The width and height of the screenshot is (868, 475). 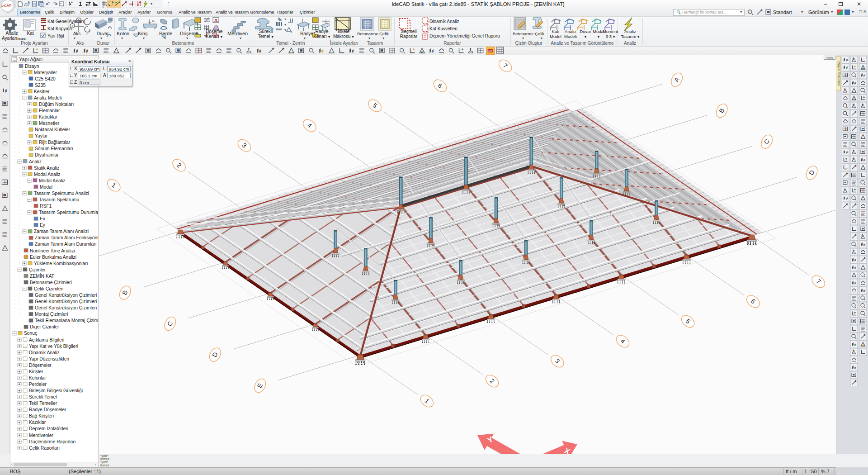 I want to click on svg-text: Kirişler, so click(x=36, y=372).